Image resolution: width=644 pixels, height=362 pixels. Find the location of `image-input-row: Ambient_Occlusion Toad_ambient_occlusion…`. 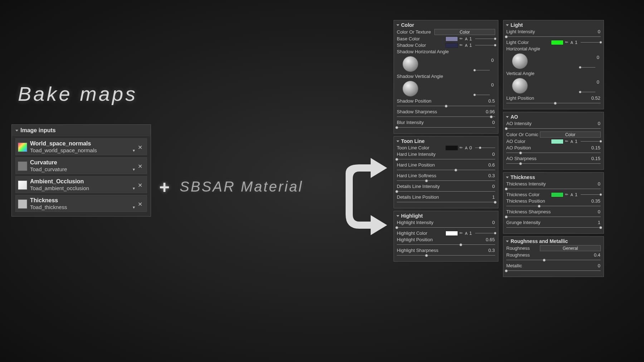

image-input-row: Ambient_Occlusion Toad_ambient_occlusion… is located at coordinates (81, 184).